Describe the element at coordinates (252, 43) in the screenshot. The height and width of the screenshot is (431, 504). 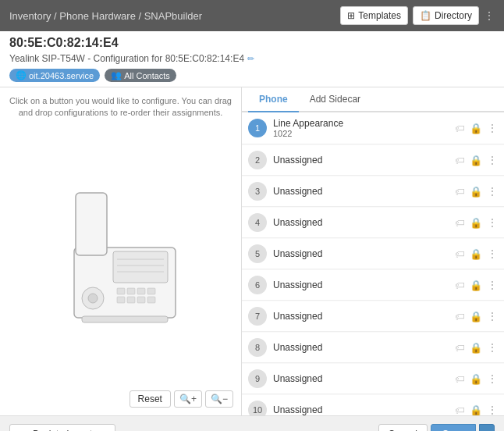
I see `device-id: 80:5E:C0:82:14:E4` at that location.